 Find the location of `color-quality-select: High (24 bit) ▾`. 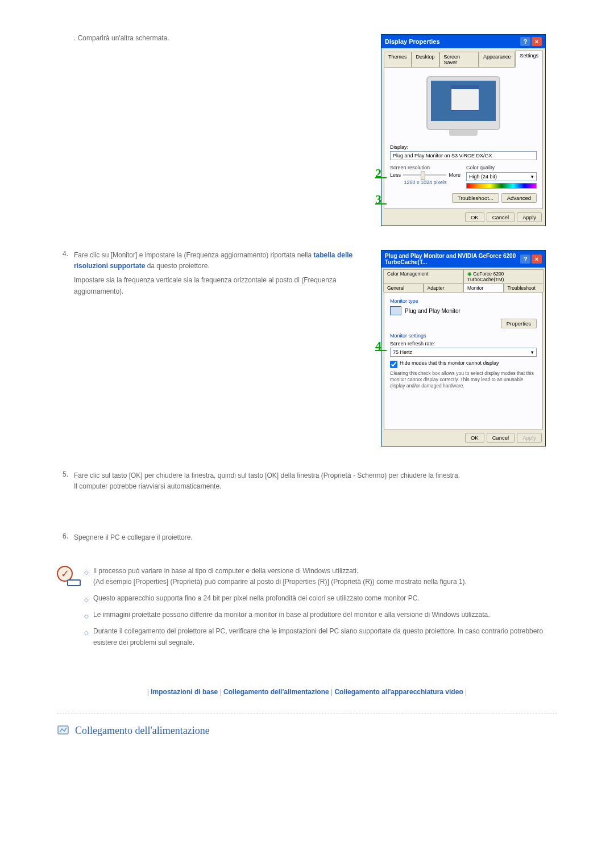

color-quality-select: High (24 bit) ▾ is located at coordinates (501, 177).